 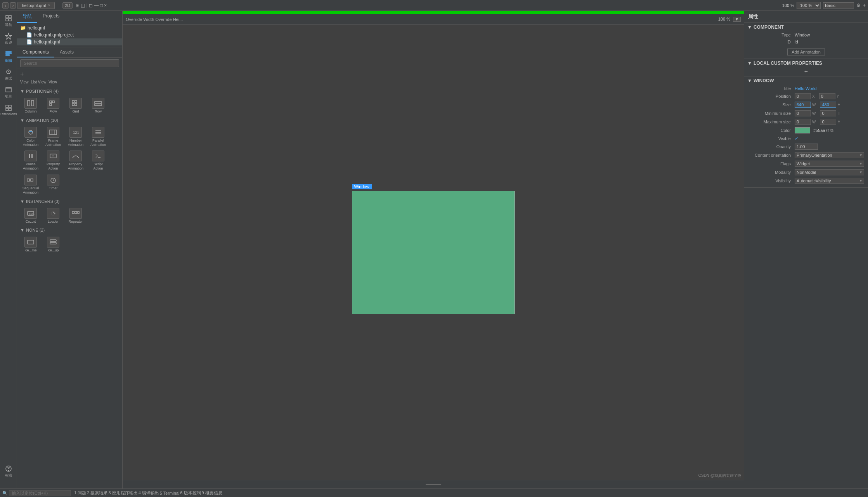 I want to click on none-section-header: ▼ NONE (2), so click(x=70, y=230).